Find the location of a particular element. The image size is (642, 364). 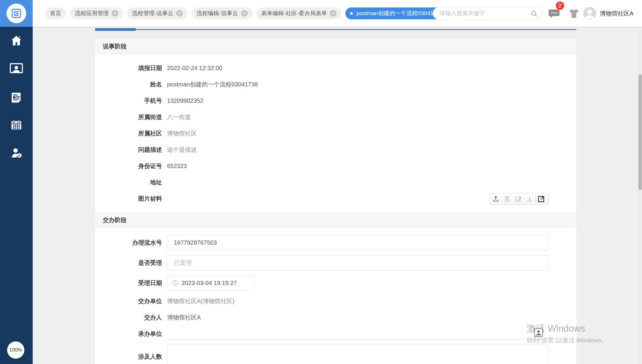

accept-date-value: 2023-03-04 19:19:27 is located at coordinates (209, 283).